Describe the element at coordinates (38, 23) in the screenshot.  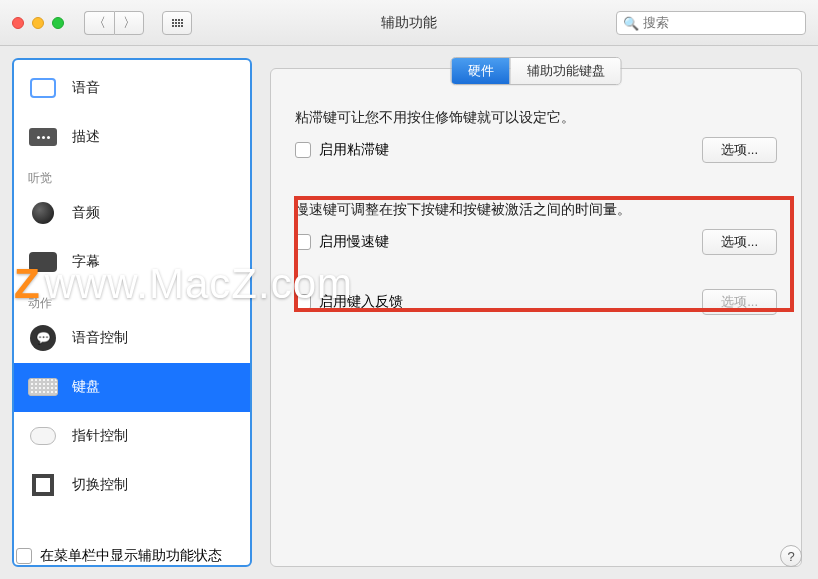
I see `minimize-icon` at that location.